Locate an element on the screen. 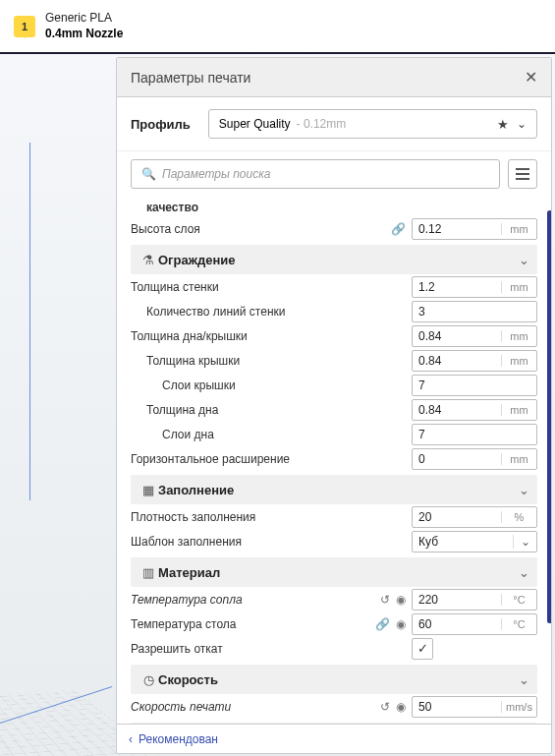 This screenshot has height=756, width=555. input-top-bottom-thickness: 0.84mm is located at coordinates (474, 336).